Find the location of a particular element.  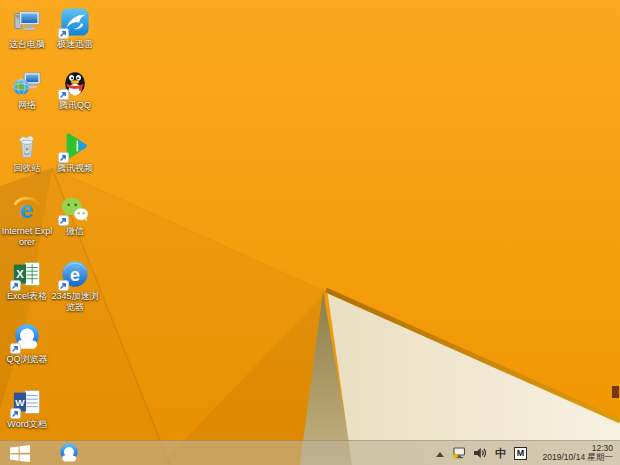

desktop-icon-word: W Word文档 is located at coordinates (30, 408).